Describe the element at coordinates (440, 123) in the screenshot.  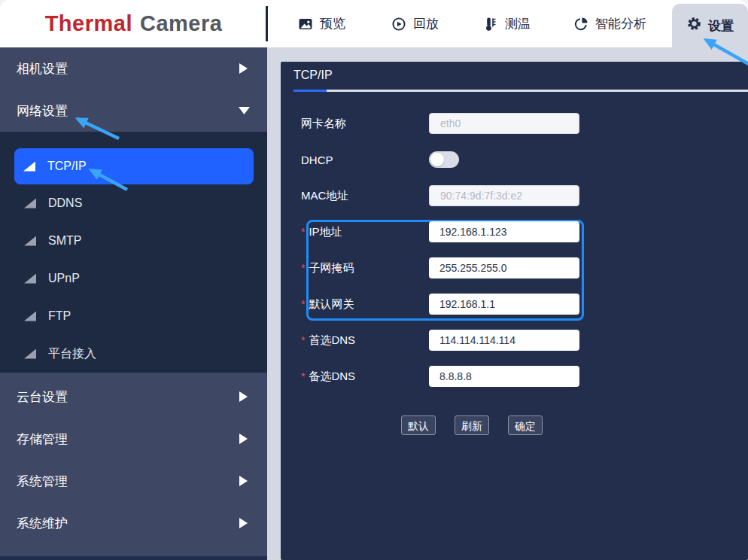
I see `form-row-nic-name: 网卡名称` at that location.